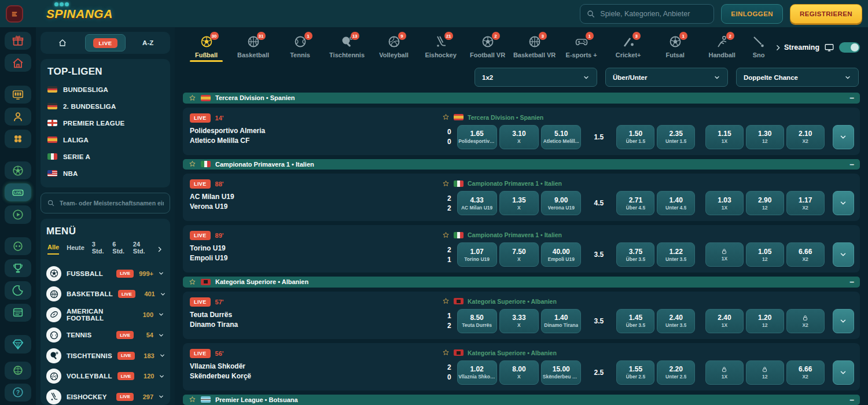 This screenshot has width=868, height=405. I want to click on market-select-1x2: 1x2, so click(536, 78).